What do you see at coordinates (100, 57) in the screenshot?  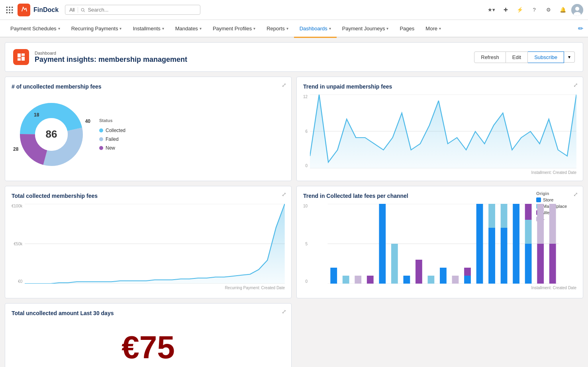 I see `dashboard-title-block: Dashboard Payment insights: membership m…` at bounding box center [100, 57].